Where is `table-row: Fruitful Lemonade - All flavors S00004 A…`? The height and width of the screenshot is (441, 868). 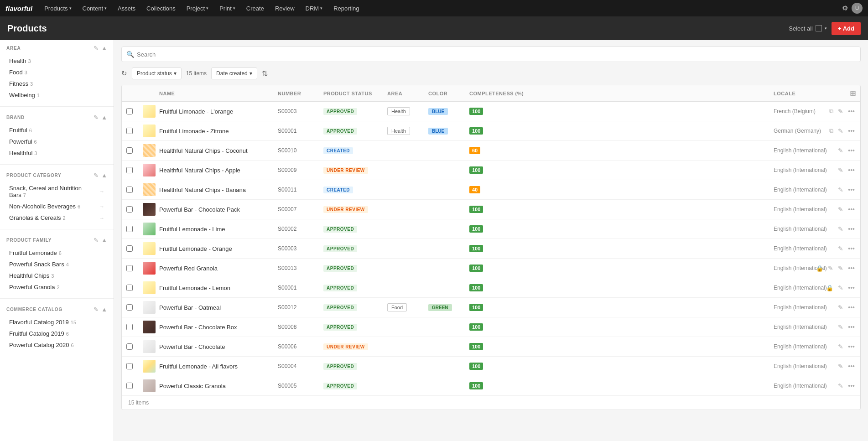 table-row: Fruitful Lemonade - All flavors S00004 A… is located at coordinates (491, 367).